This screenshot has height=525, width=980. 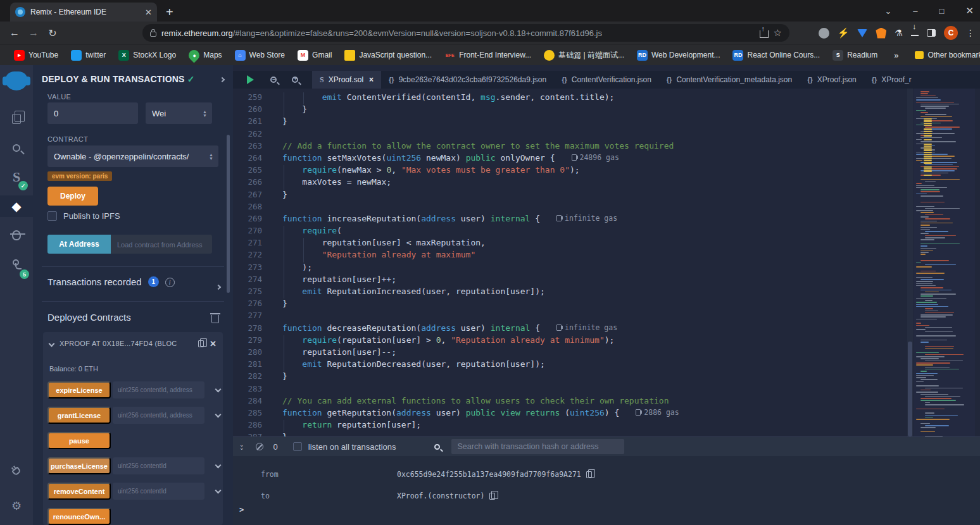 What do you see at coordinates (215, 319) in the screenshot?
I see `trash-icon` at bounding box center [215, 319].